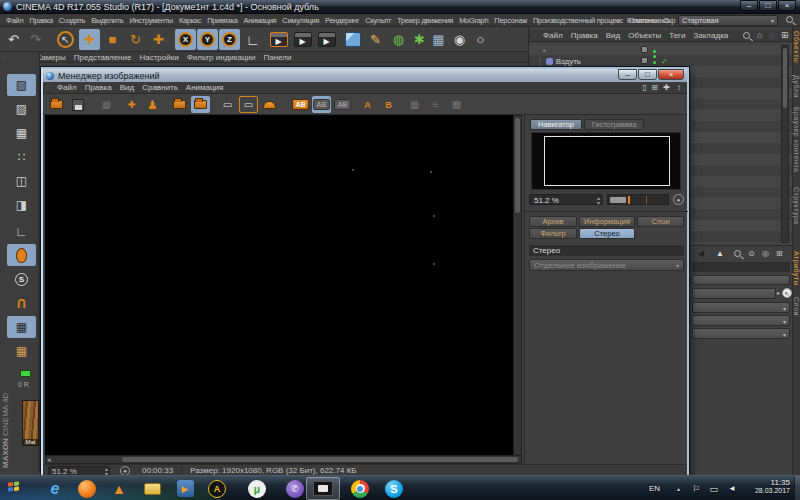 The width and height of the screenshot is (800, 500). I want to click on move-tool: ✚, so click(90, 40).